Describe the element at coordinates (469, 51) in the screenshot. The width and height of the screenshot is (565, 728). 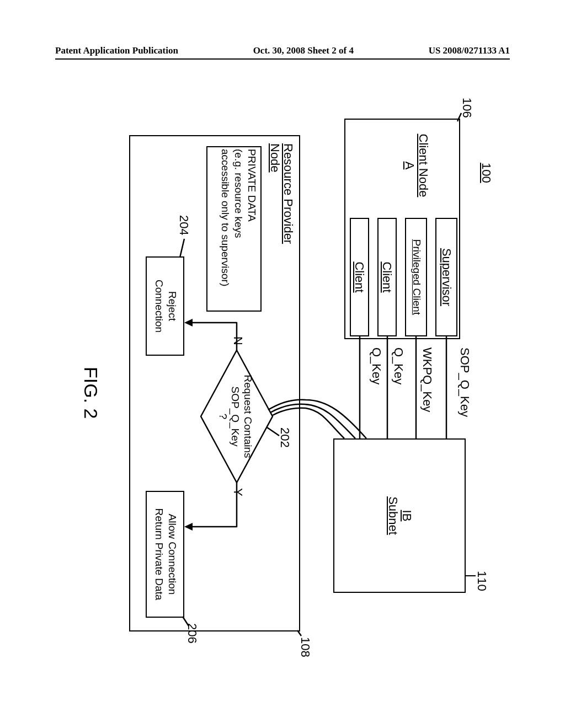
I see `header-right: US 2008/0271133 A1` at that location.